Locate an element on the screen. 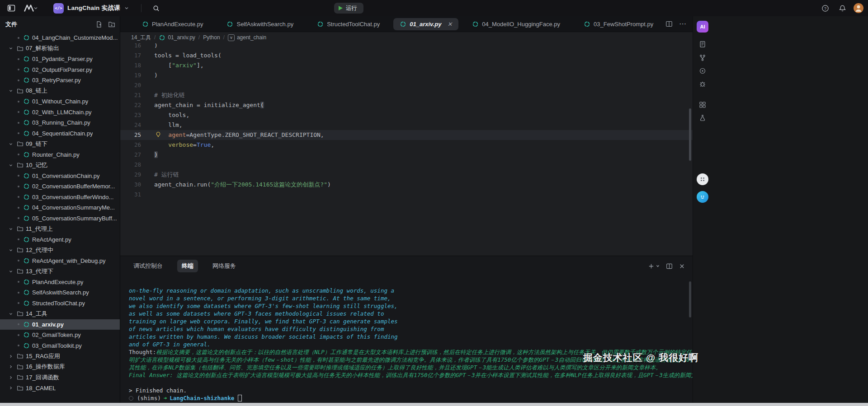  editor-scrollbar is located at coordinates (690, 135).